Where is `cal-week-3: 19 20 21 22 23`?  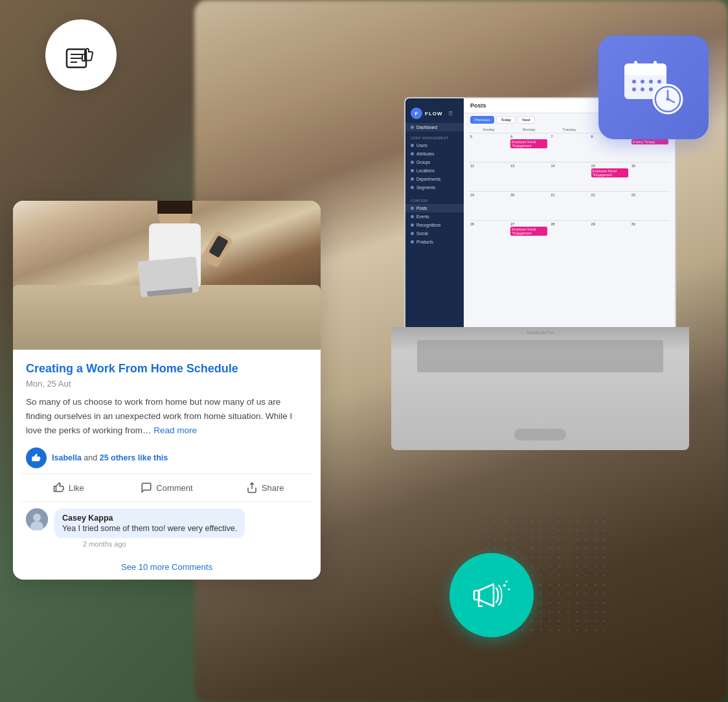 cal-week-3: 19 20 21 22 23 is located at coordinates (569, 206).